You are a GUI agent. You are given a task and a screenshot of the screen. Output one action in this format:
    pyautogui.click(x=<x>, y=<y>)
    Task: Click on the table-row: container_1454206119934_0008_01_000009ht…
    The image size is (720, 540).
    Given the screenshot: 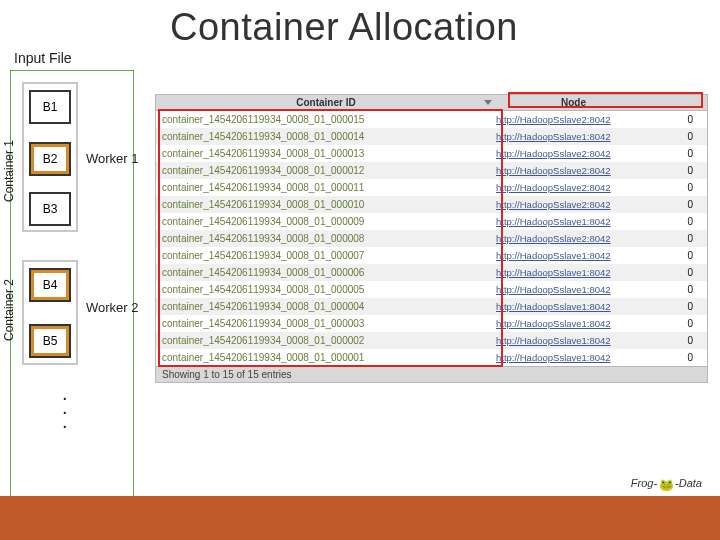 What is the action you would take?
    pyautogui.click(x=432, y=222)
    